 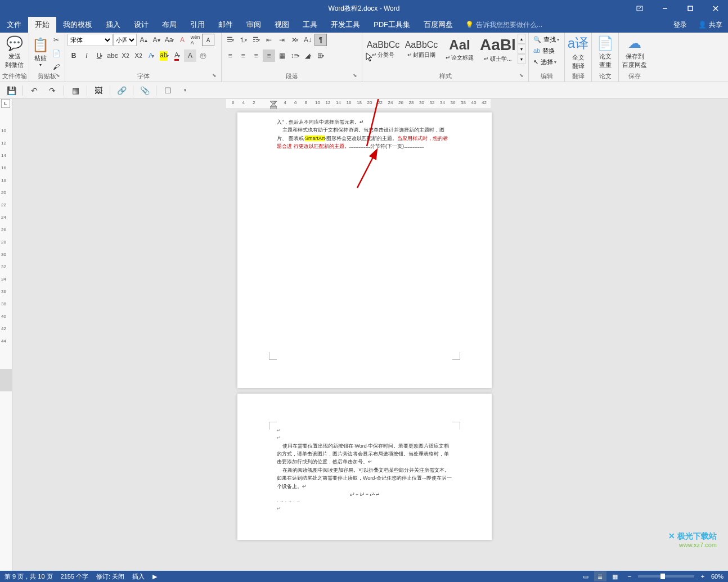 I want to click on style-item-2: AaBbCc ↵ 封面日期, so click(x=421, y=49).